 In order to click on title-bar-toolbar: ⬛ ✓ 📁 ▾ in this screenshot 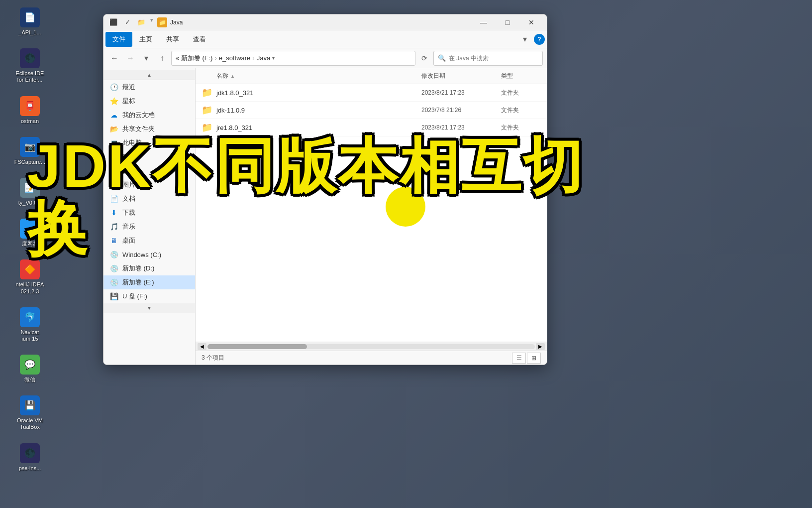, I will do `click(130, 22)`.